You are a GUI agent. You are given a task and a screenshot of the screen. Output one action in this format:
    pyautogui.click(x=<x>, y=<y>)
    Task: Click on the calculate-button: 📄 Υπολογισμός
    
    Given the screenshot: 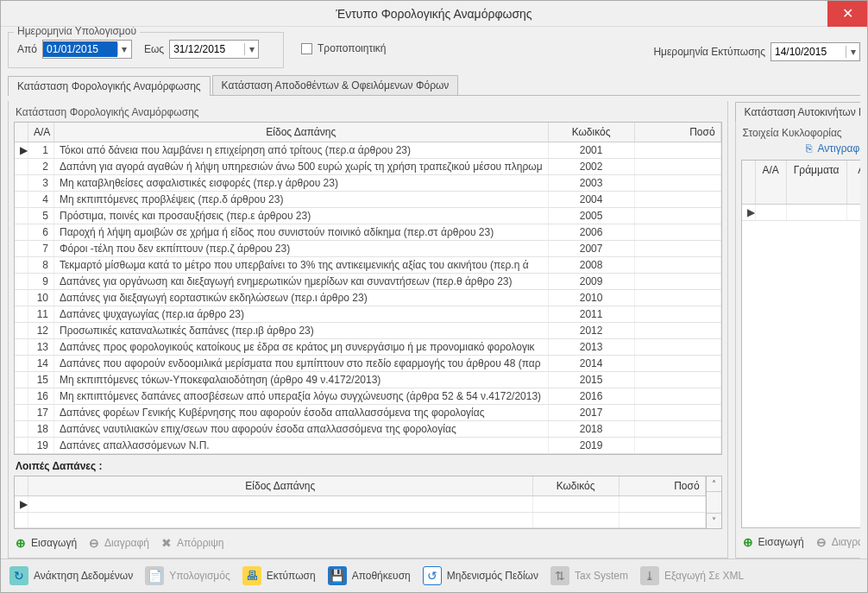 What is the action you would take?
    pyautogui.click(x=188, y=576)
    